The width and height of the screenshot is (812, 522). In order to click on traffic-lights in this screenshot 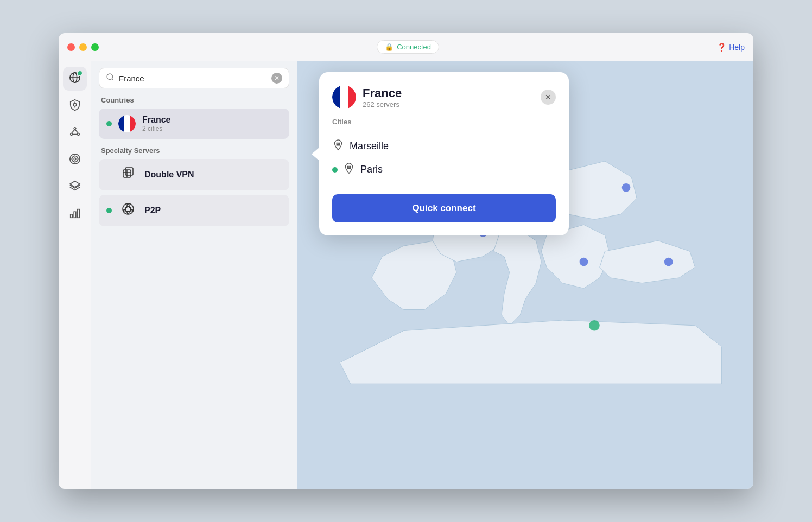, I will do `click(83, 47)`.